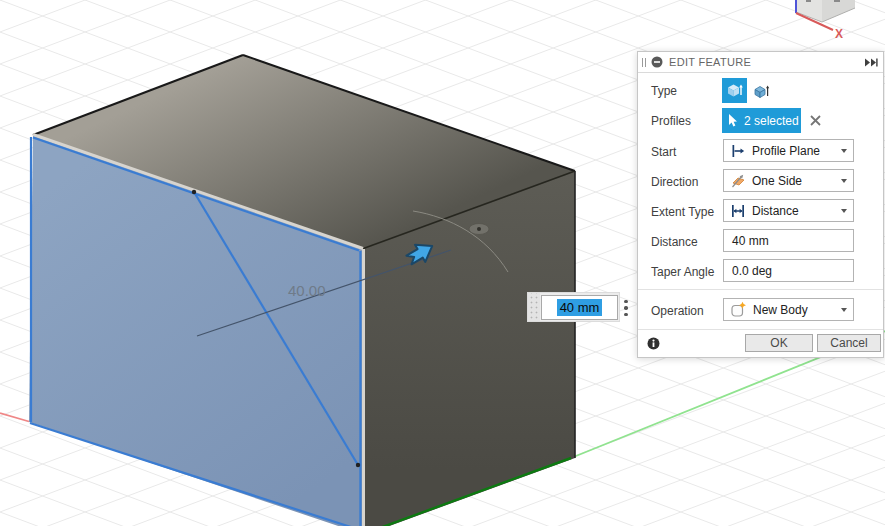 This screenshot has height=526, width=885. I want to click on distance-value: 40 mm, so click(750, 241).